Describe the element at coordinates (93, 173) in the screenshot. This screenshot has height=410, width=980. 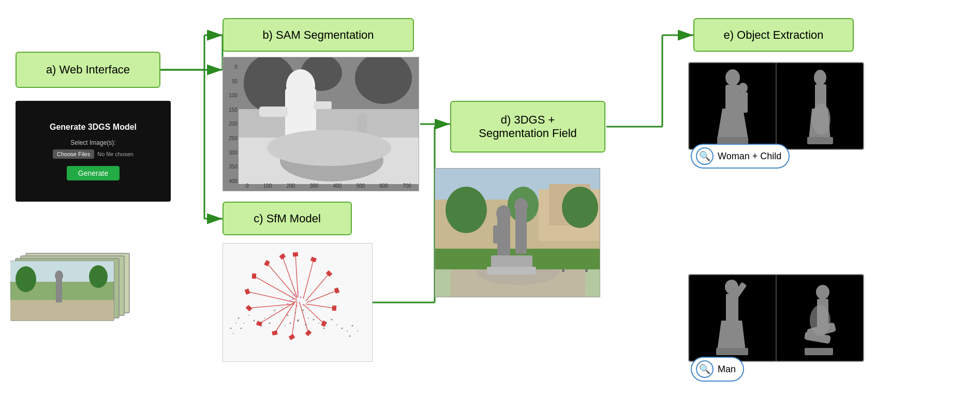
I see `generate-button: Generate` at that location.